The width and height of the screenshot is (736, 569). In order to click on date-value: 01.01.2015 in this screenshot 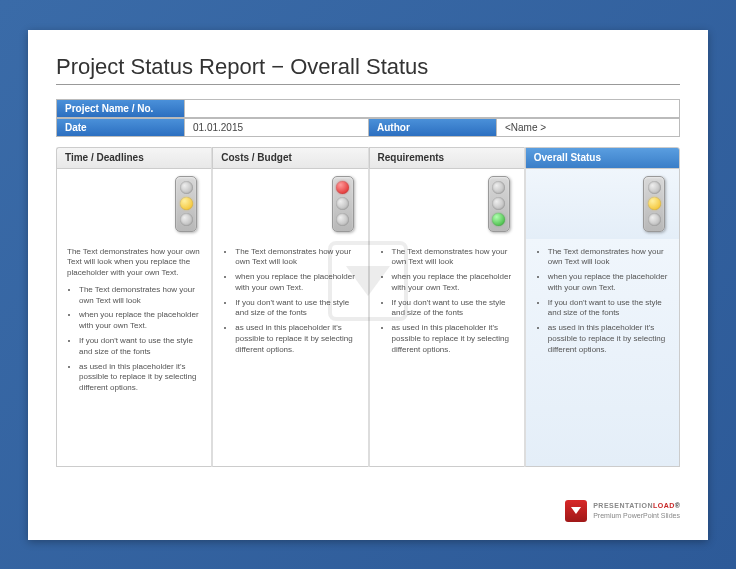, I will do `click(277, 128)`.